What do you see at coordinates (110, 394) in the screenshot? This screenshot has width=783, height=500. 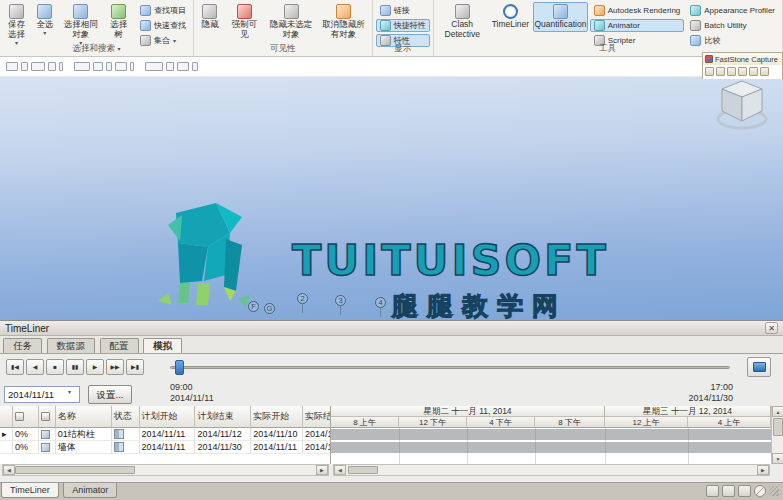 I see `settings-button: 设置...` at bounding box center [110, 394].